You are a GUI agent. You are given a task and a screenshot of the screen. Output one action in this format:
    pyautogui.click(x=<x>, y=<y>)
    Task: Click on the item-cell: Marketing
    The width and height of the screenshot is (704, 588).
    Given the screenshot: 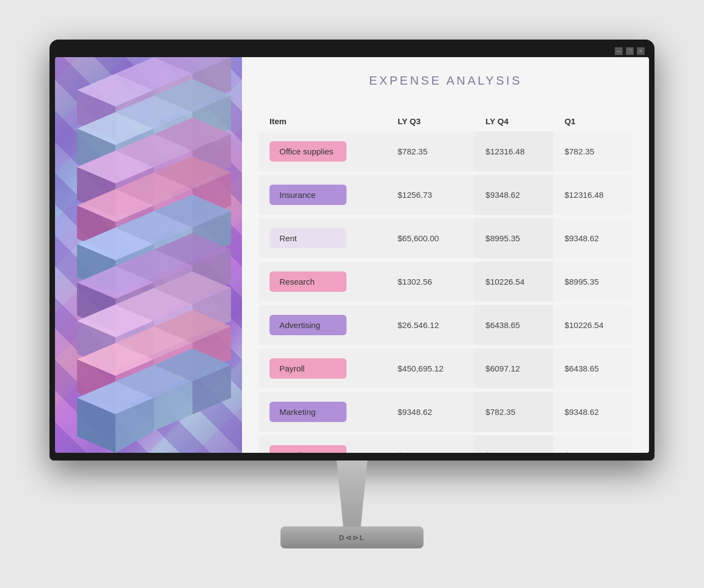 What is the action you would take?
    pyautogui.click(x=322, y=412)
    